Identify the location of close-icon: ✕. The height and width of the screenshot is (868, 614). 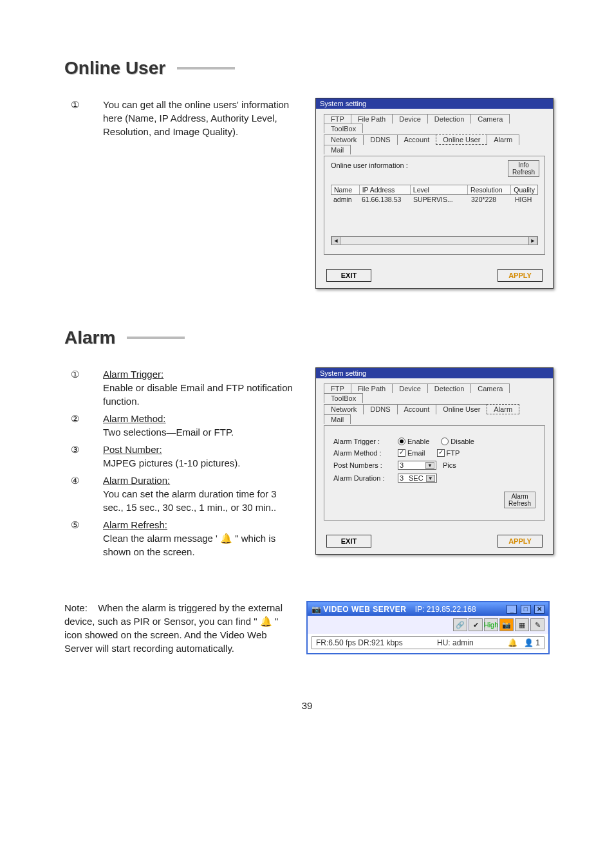
(539, 609).